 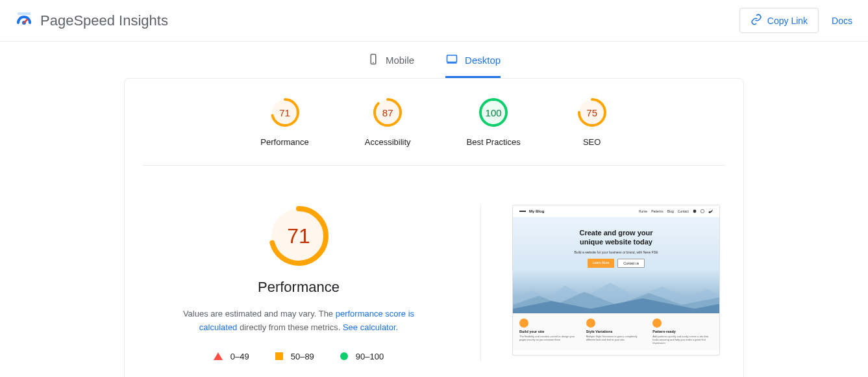 What do you see at coordinates (617, 338) in the screenshot?
I see `col-desc: Multiple Style Variations to give a comp…` at bounding box center [617, 338].